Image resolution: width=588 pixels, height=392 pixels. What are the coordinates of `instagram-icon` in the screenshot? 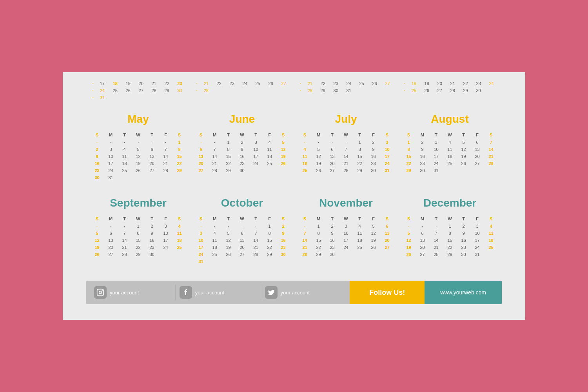 It's located at (100, 292).